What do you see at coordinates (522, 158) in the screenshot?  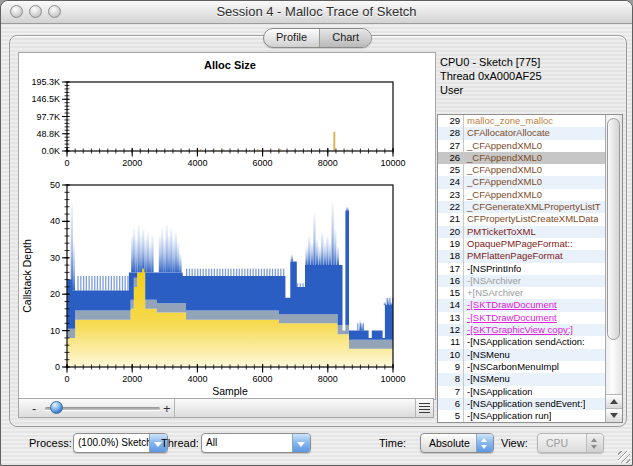 I see `list-item: 26_CFAppendXML0` at bounding box center [522, 158].